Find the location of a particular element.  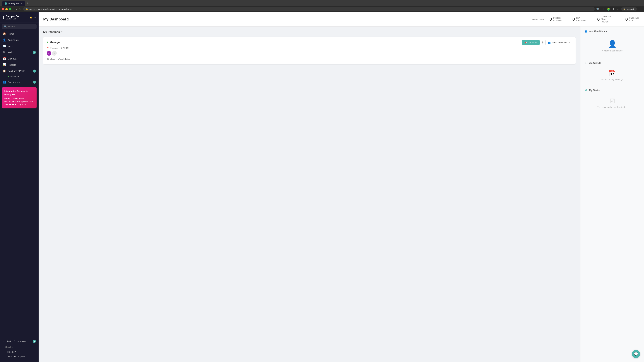

forward-button: › is located at coordinates (16, 9).